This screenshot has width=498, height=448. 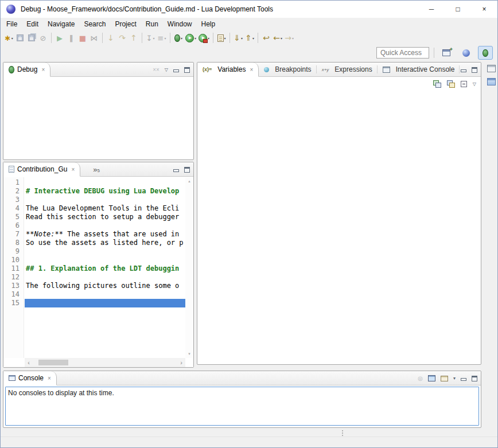 What do you see at coordinates (105, 192) in the screenshot?
I see `code-line: # Interactive DEBUG using Lua Develop` at bounding box center [105, 192].